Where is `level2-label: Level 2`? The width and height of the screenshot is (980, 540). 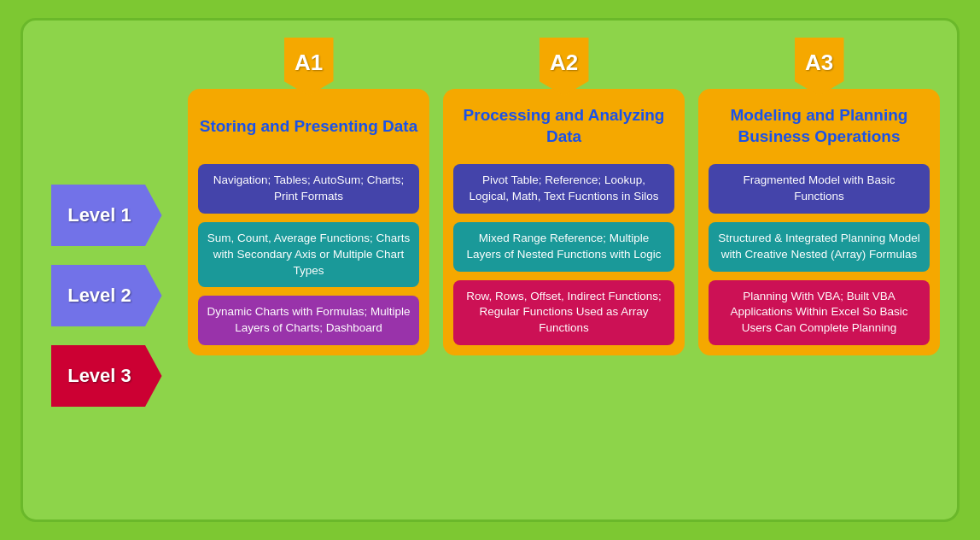 level2-label: Level 2 is located at coordinates (106, 296).